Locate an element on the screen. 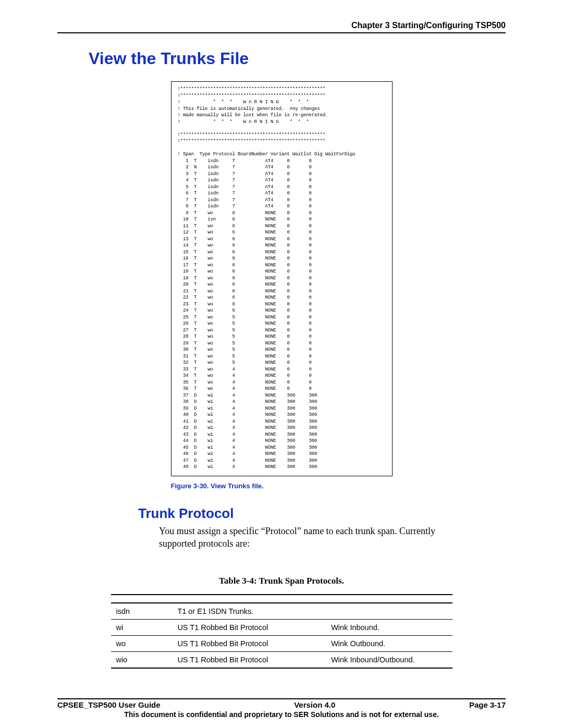 The image size is (563, 728). table-row: wi US T1 Robbed Bit Protocol Wink Inboun… is located at coordinates (282, 627).